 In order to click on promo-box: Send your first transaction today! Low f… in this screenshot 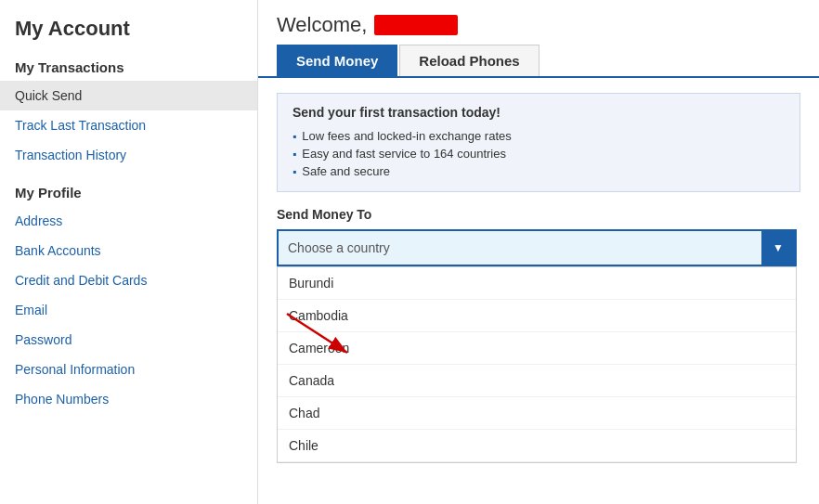, I will do `click(539, 143)`.